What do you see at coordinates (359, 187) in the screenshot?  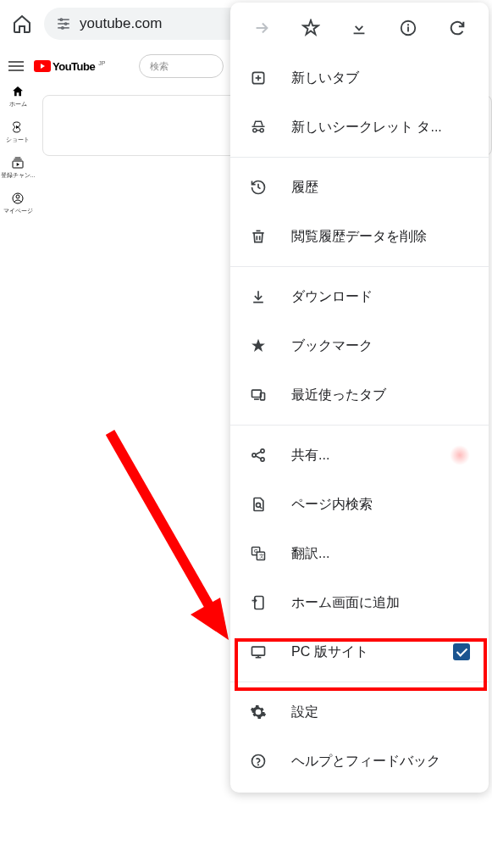 I see `menu-history: 履歴` at bounding box center [359, 187].